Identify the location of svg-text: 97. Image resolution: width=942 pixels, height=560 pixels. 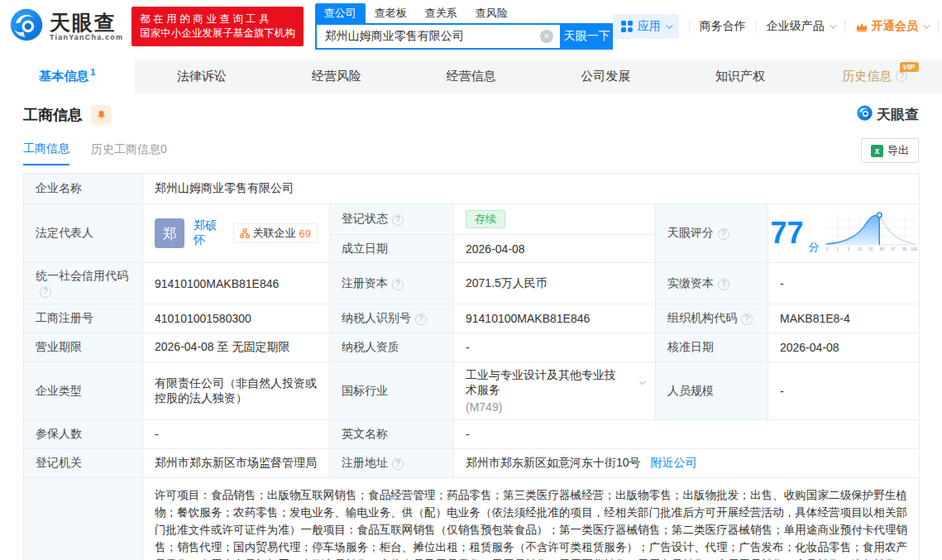
(893, 250).